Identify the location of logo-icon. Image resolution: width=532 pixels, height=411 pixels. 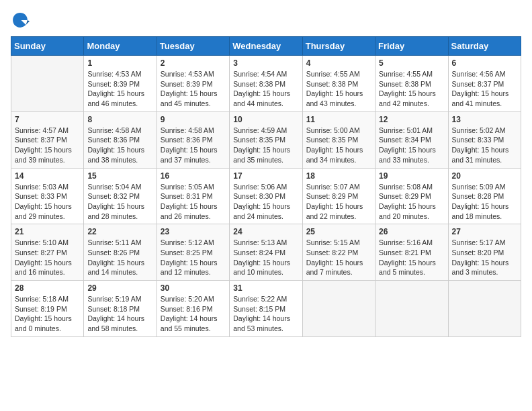
(20, 20).